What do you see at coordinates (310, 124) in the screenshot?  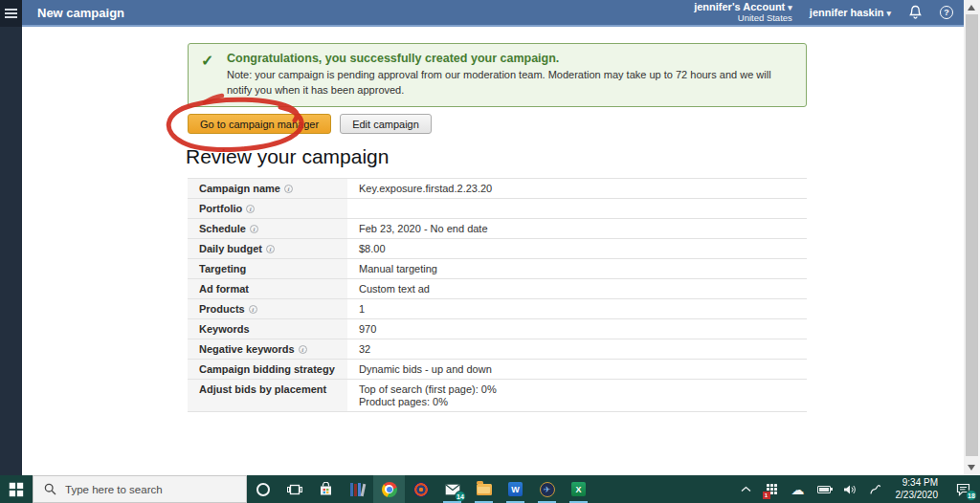 I see `action-buttons: Go to campaign manager Edit campaign` at bounding box center [310, 124].